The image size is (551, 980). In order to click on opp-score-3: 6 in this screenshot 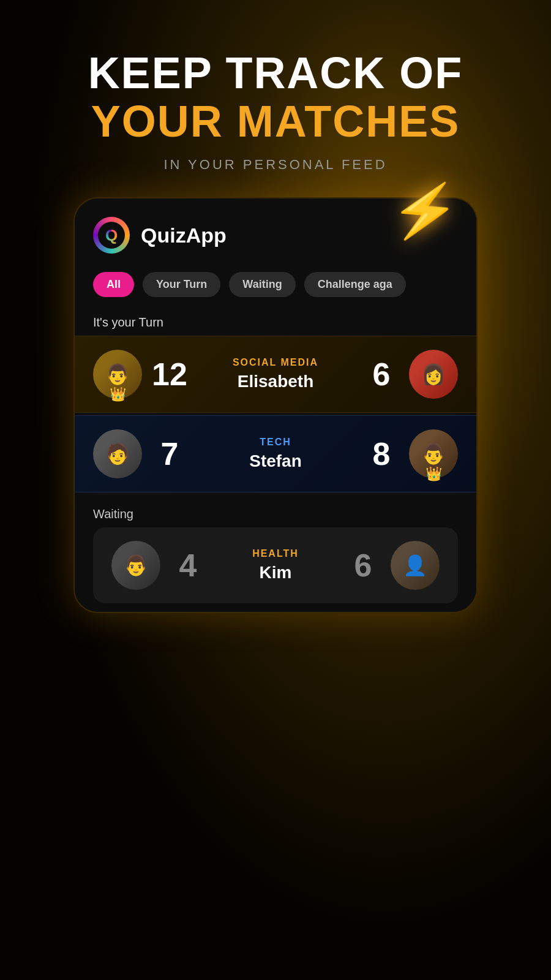, I will do `click(363, 565)`.